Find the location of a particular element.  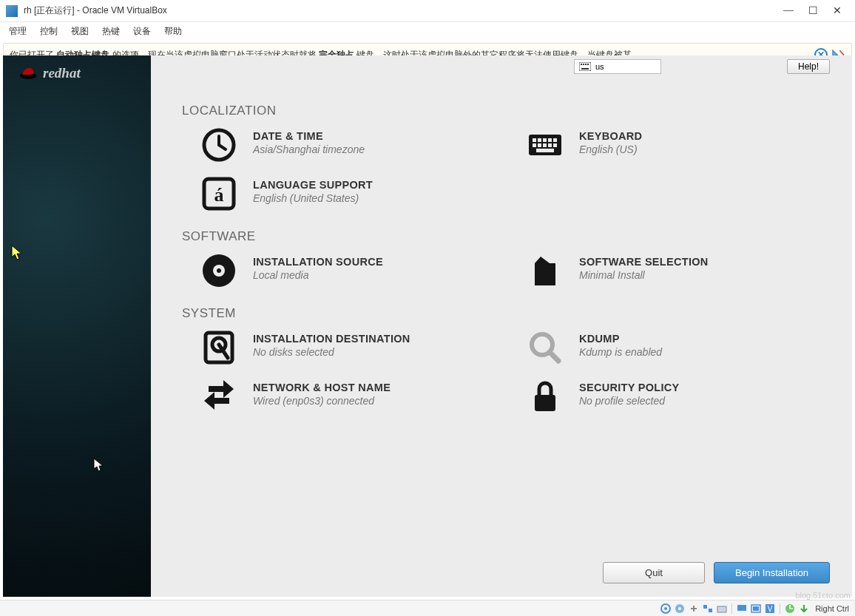

svg-text: V is located at coordinates (771, 609).